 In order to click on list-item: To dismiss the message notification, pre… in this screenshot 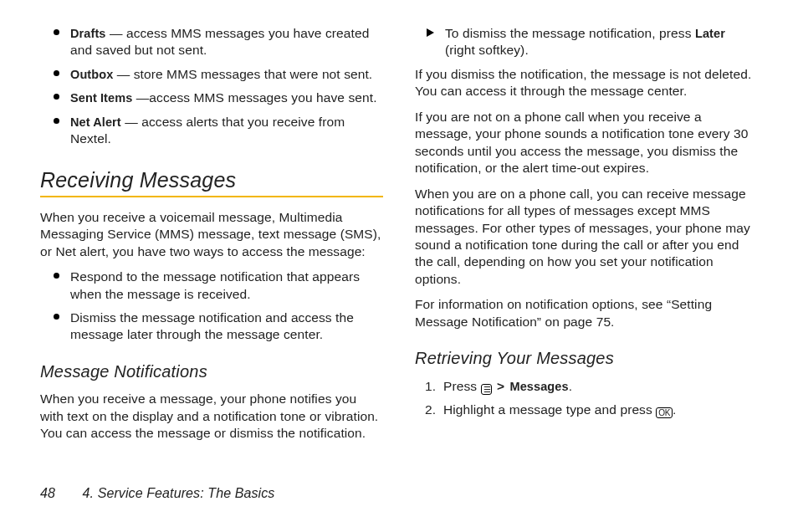, I will do `click(591, 42)`.